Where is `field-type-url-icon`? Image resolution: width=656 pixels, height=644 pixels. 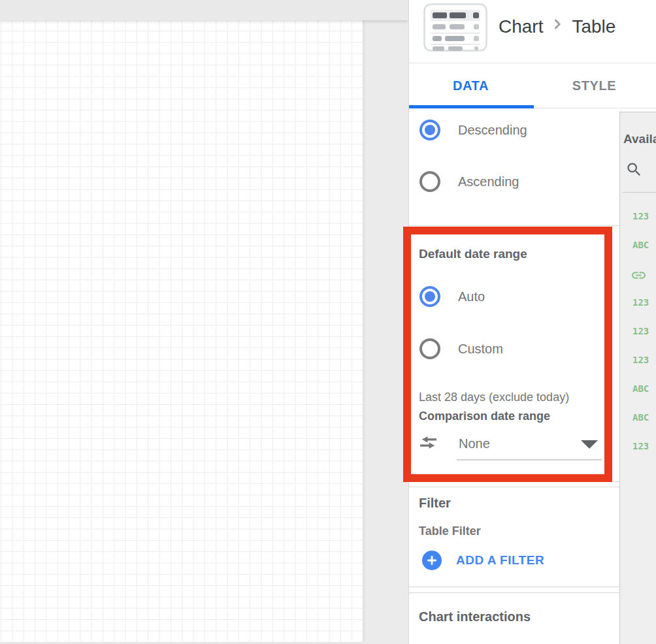
field-type-url-icon is located at coordinates (643, 274).